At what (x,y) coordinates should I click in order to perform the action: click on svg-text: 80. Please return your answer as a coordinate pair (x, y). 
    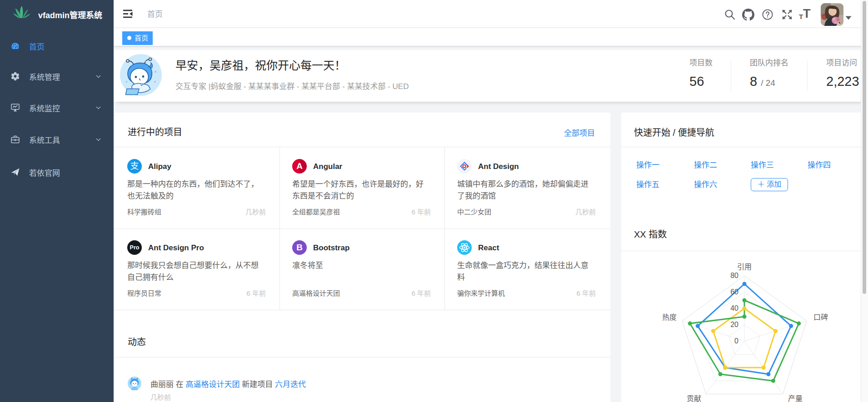
    Looking at the image, I should click on (734, 275).